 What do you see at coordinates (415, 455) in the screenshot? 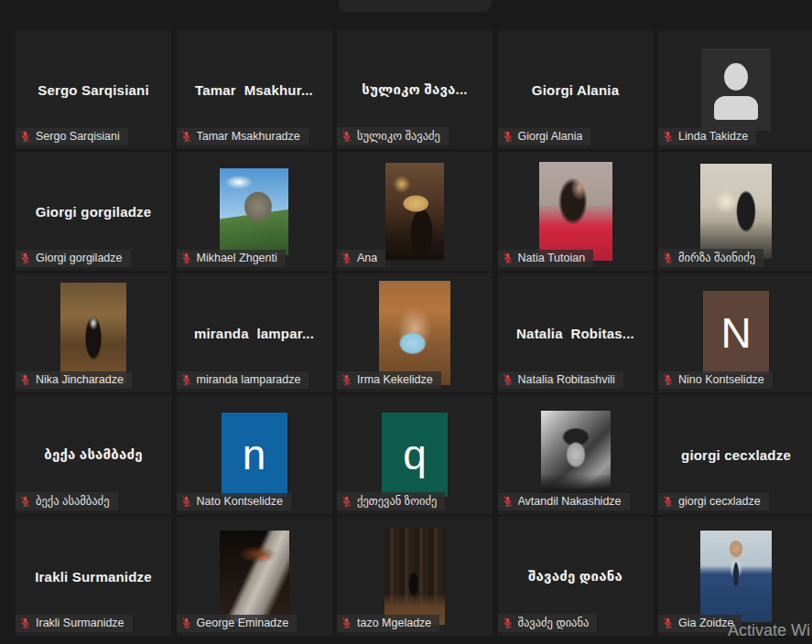
I see `participant-tile: qქეთევან ზოიძე` at bounding box center [415, 455].